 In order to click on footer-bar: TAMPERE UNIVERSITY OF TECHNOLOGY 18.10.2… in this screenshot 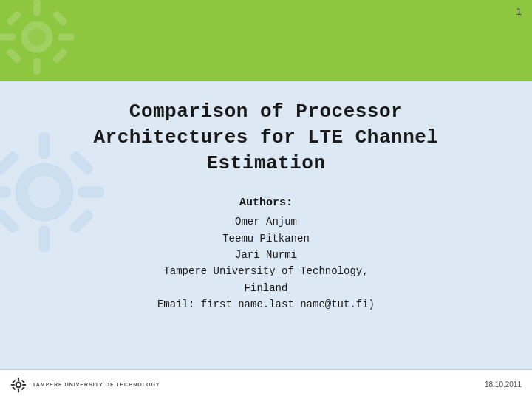, I will do `click(266, 384)`.